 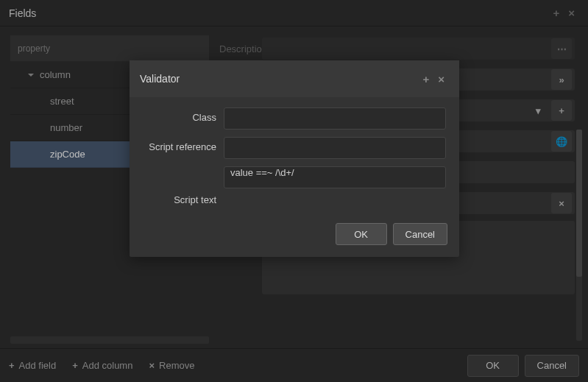 I want to click on class-label: Class, so click(x=183, y=115).